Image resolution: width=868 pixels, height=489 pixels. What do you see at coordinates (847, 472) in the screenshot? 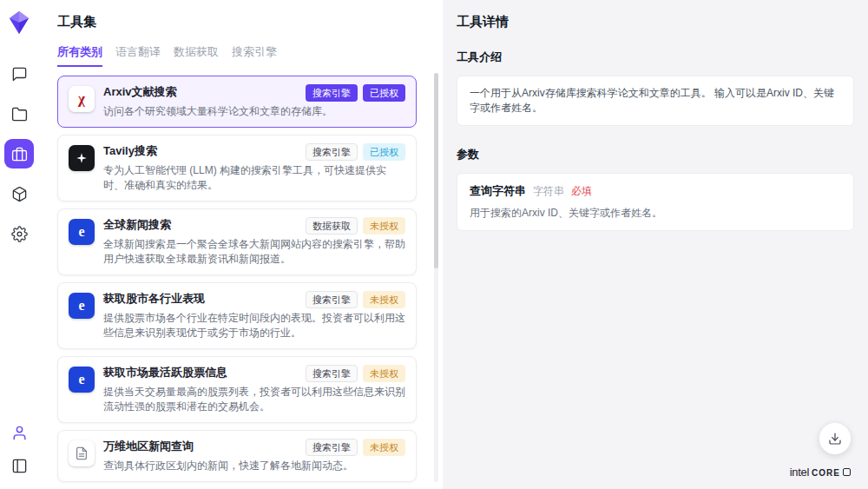
I see `core-badge-mark` at bounding box center [847, 472].